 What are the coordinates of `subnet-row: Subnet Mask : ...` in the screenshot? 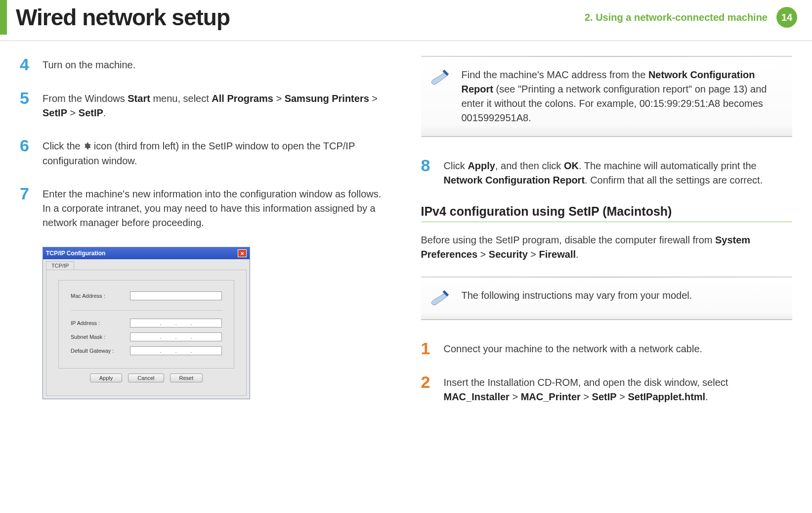 It's located at (146, 337).